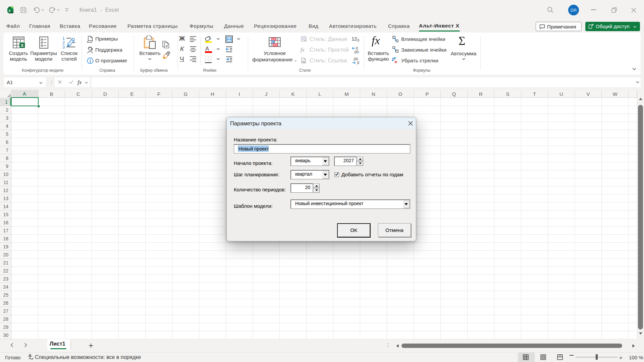 This screenshot has width=644, height=362. Describe the element at coordinates (22, 46) in the screenshot. I see `svg-text: X` at that location.